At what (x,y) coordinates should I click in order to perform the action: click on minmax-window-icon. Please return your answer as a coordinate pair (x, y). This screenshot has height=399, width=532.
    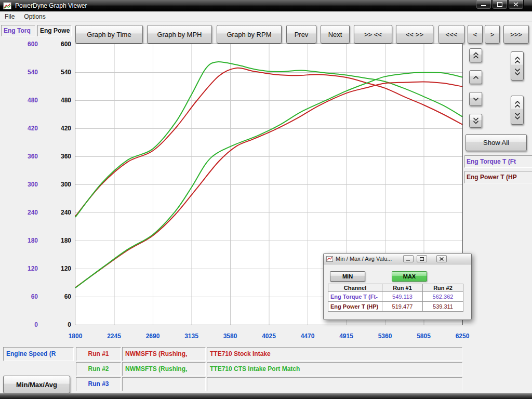
    Looking at the image, I should click on (329, 259).